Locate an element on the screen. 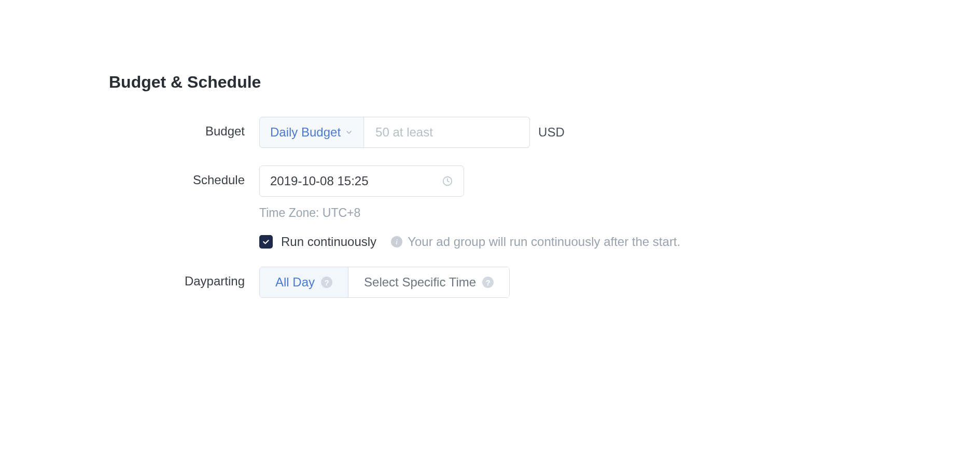  dayparting-row: Dayparting All Day ? Select Specific Tim… is located at coordinates (544, 282).